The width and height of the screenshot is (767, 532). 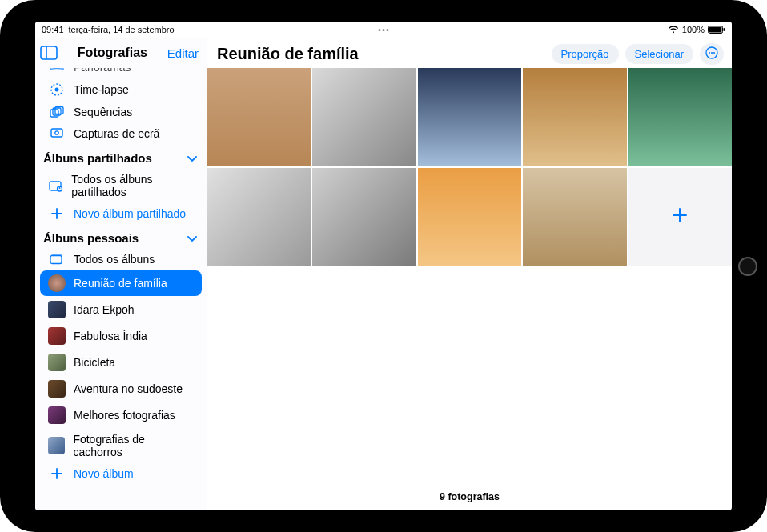 What do you see at coordinates (121, 112) in the screenshot?
I see `sidebar-item-bursts: Sequências` at bounding box center [121, 112].